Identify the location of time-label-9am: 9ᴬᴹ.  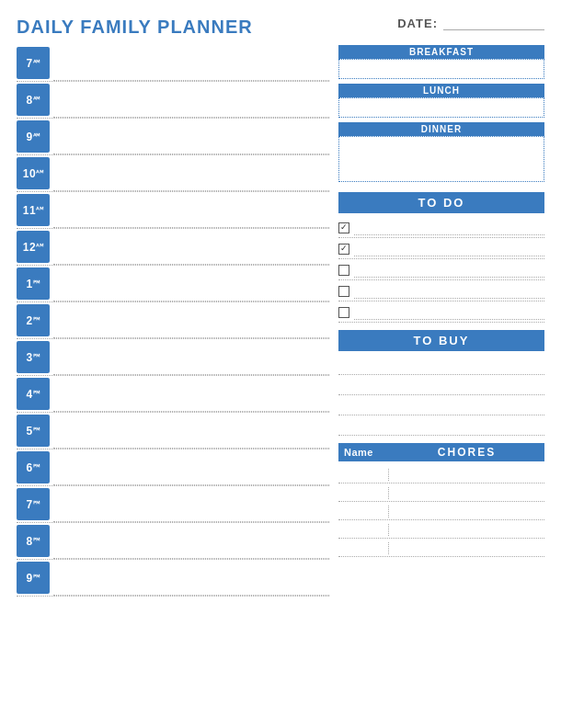
(33, 136).